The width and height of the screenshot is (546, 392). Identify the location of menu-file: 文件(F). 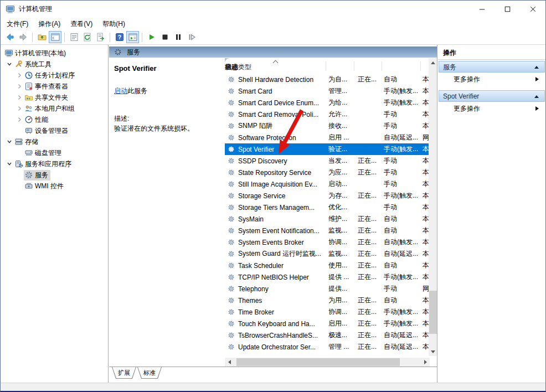
(18, 24).